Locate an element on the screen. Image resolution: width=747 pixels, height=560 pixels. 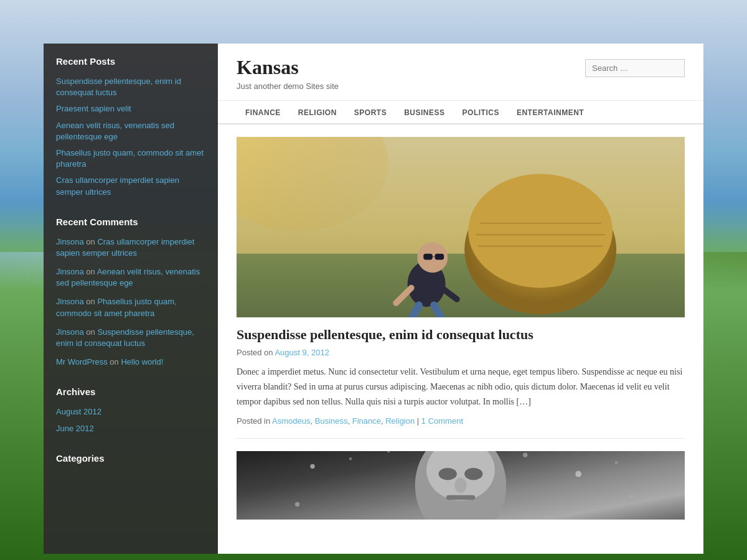
post-category-business: Business is located at coordinates (331, 421).